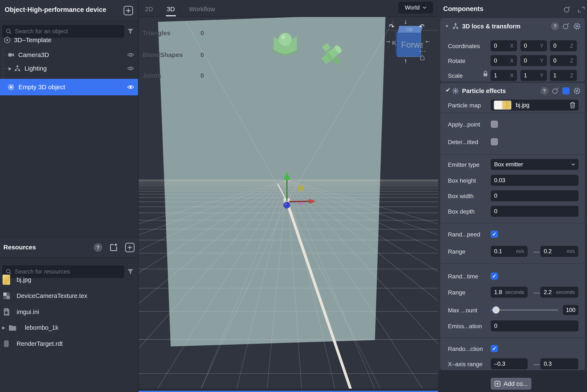 The height and width of the screenshot is (392, 587). I want to click on max-count-value: 100, so click(570, 310).